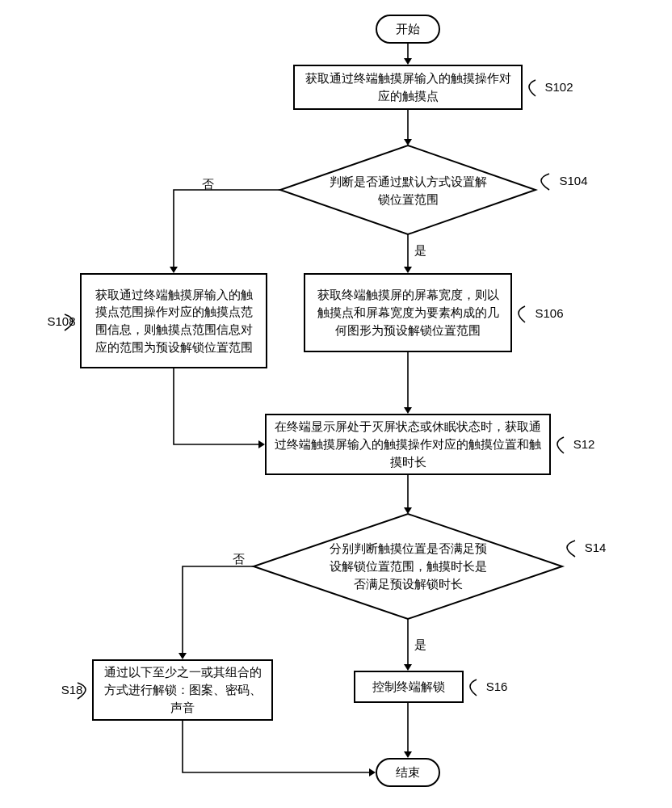 The width and height of the screenshot is (672, 808). I want to click on connector-s14-curve, so click(568, 549).